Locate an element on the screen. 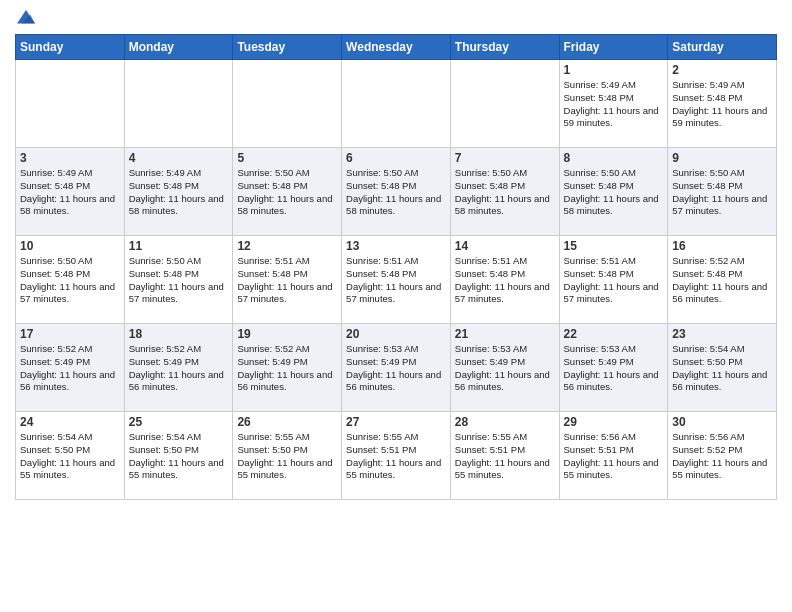 This screenshot has height=612, width=792. calendar-row-3: 17Sunrise: 5:52 AMSunset: 5:49 PMDayligh… is located at coordinates (396, 368).